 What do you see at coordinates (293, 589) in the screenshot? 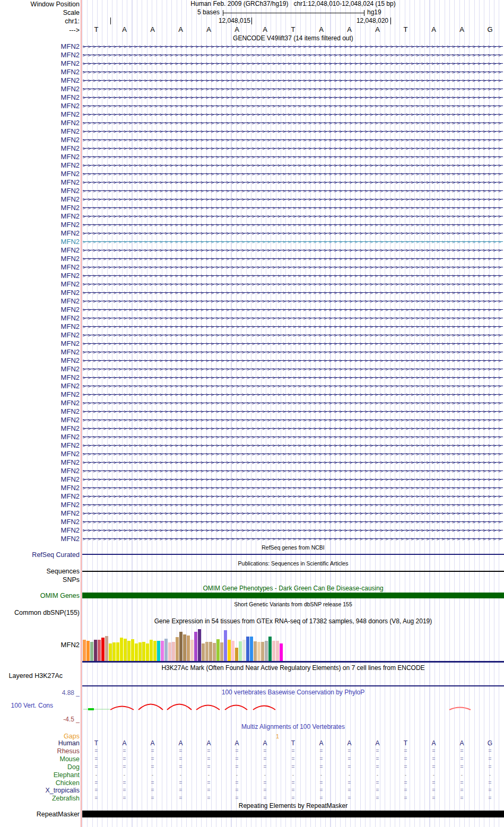
I see `omim-track-title: OMIM Gene Phenotypes - Dark Green Can Be…` at bounding box center [293, 589].